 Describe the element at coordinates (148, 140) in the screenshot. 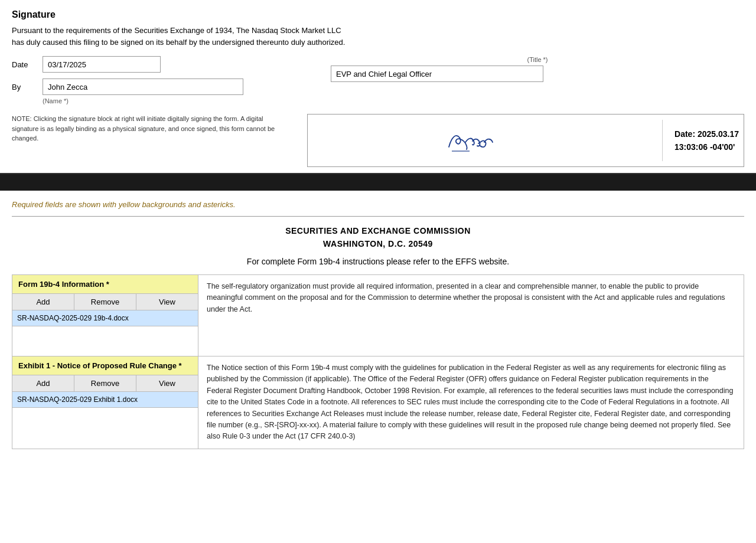

I see `signature-note: NOTE: Clicking the signature block at ri…` at that location.